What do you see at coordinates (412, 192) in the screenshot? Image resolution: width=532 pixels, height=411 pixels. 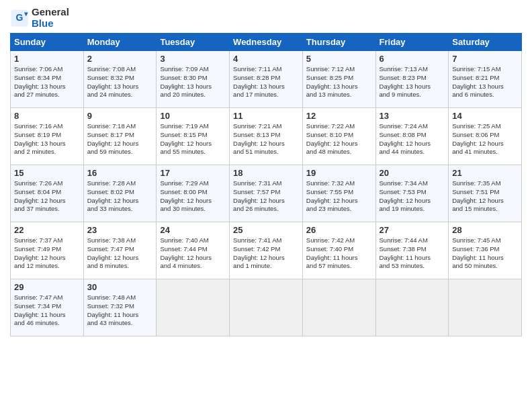 I see `day-info: Sunset: 7:53 PM` at bounding box center [412, 192].